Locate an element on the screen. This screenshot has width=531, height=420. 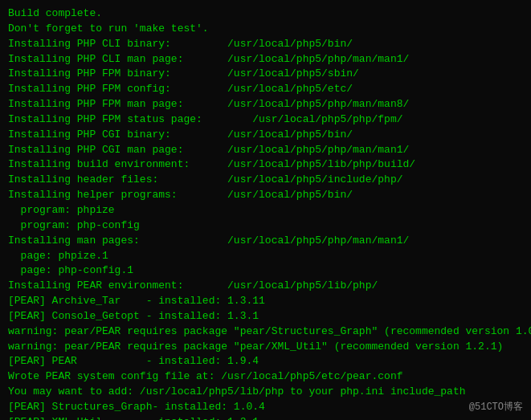
terminal-line: Installing PHP FPM man page: /usr/local/… is located at coordinates (265, 104).